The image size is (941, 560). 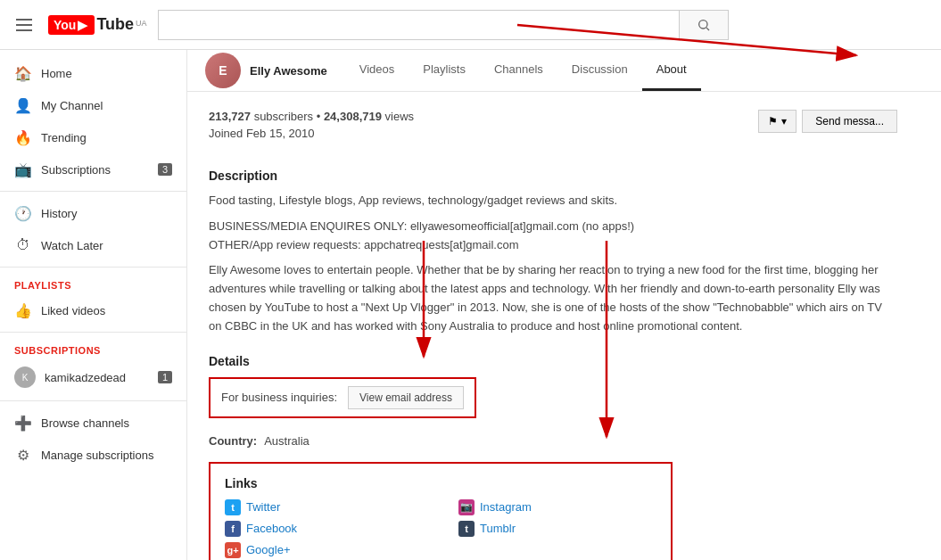 I want to click on links-box: Links t Twitter 📷 Instagram, so click(x=441, y=511).